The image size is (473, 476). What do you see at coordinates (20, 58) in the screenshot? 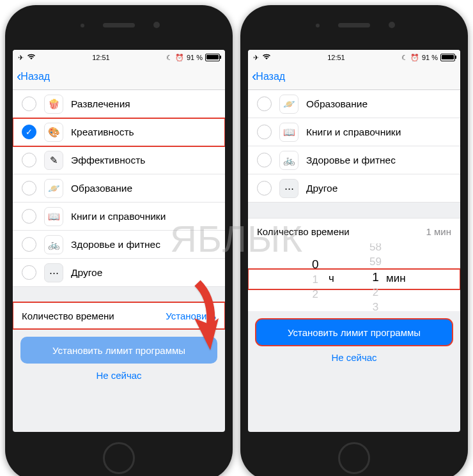
I see `airplane-icon: ✈︎` at bounding box center [20, 58].